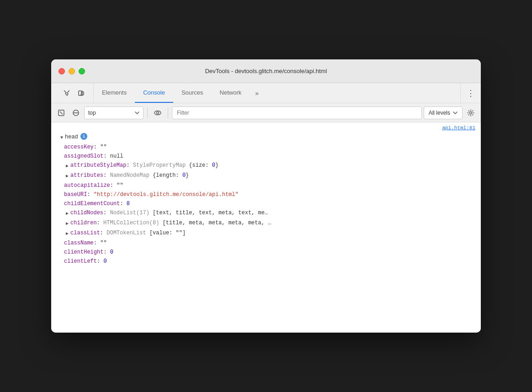 This screenshot has height=392, width=532. I want to click on prop-key: childElementCount, so click(92, 204).